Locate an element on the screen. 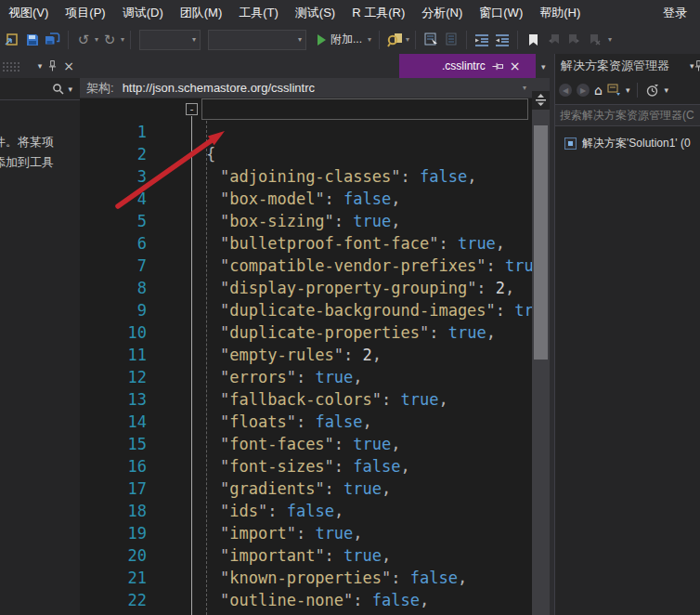 This screenshot has width=700, height=615. menu-item: 窗口(W) is located at coordinates (501, 13).